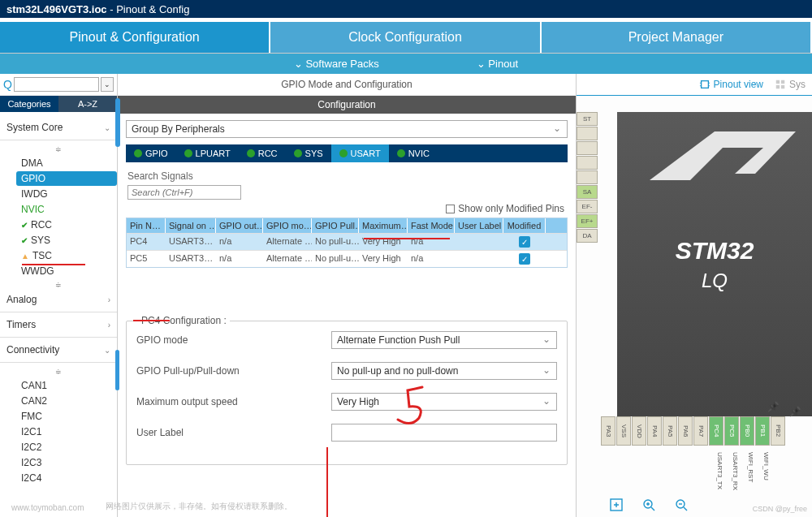 The image size is (812, 517). I want to click on chip-pin: PB2, so click(778, 431).